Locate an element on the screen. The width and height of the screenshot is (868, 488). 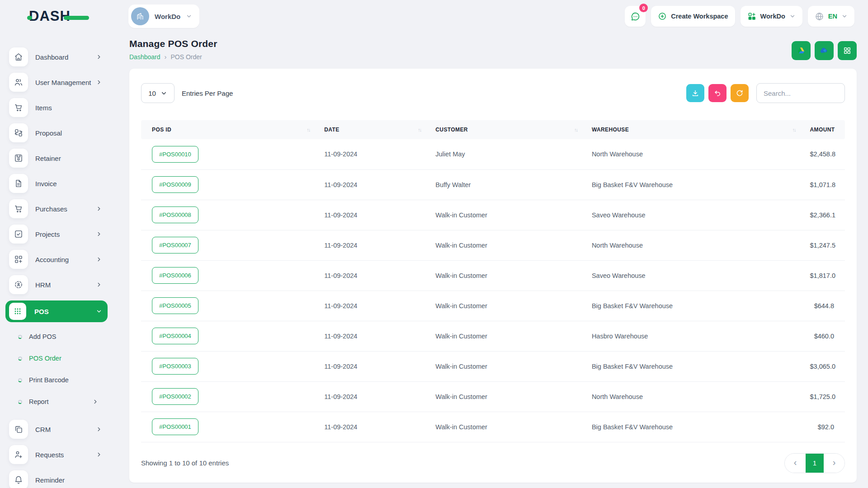
pos-id-cell: #POS00006 is located at coordinates (229, 276).